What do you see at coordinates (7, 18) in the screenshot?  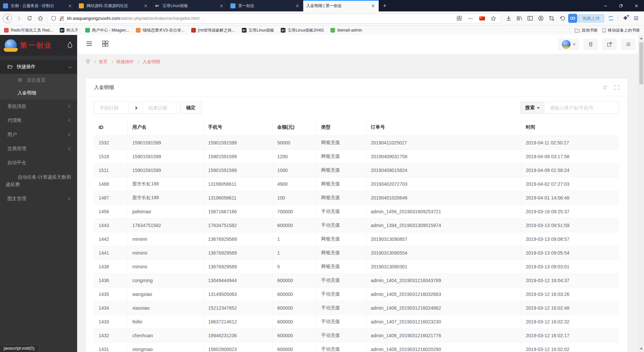 I see `back-button` at bounding box center [7, 18].